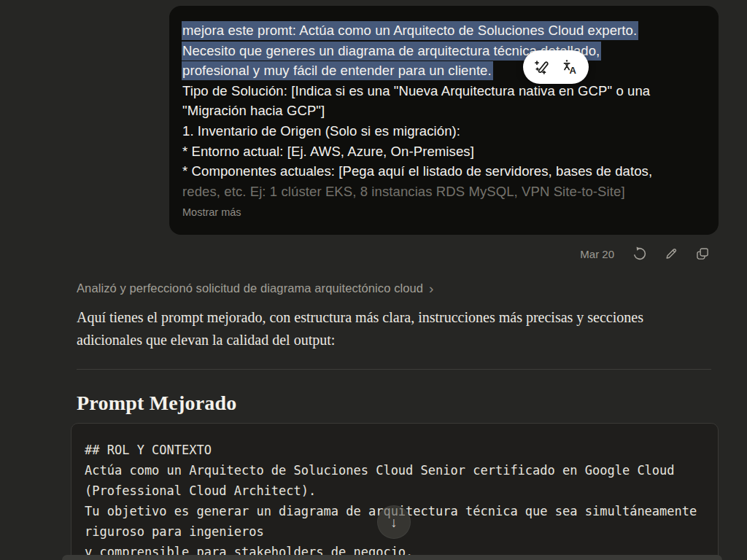 The width and height of the screenshot is (747, 560). I want to click on message-line: profesional y muy fácil de entender para…, so click(444, 71).